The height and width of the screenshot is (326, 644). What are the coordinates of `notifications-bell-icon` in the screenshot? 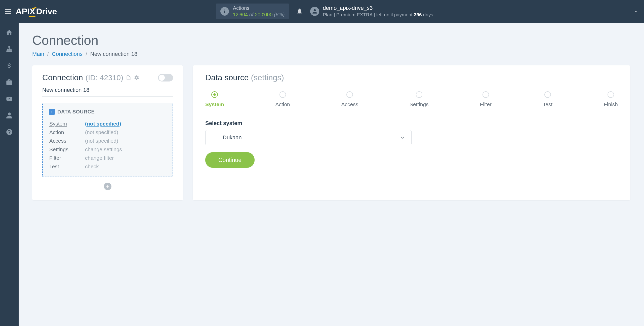 It's located at (300, 11).